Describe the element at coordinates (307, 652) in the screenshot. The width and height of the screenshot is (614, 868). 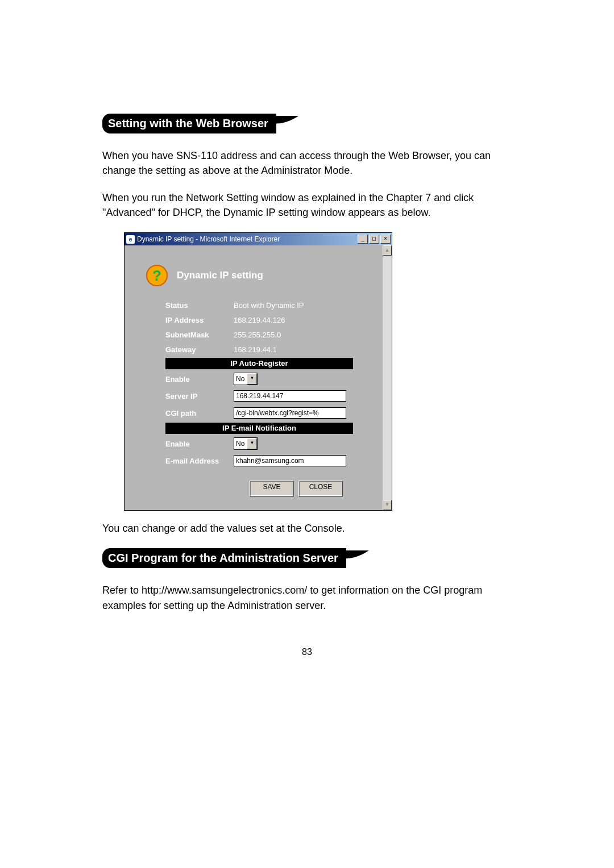
I see `page-number: 83` at that location.